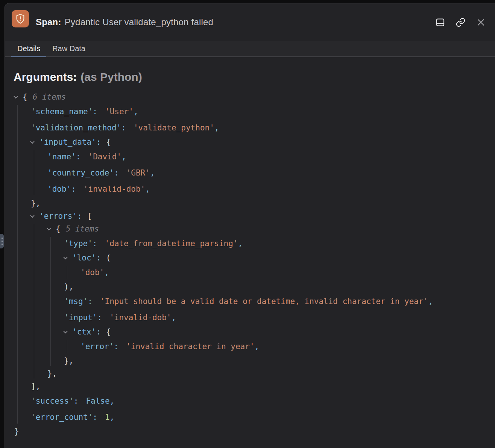  Describe the element at coordinates (460, 22) in the screenshot. I see `header-actions` at that location.